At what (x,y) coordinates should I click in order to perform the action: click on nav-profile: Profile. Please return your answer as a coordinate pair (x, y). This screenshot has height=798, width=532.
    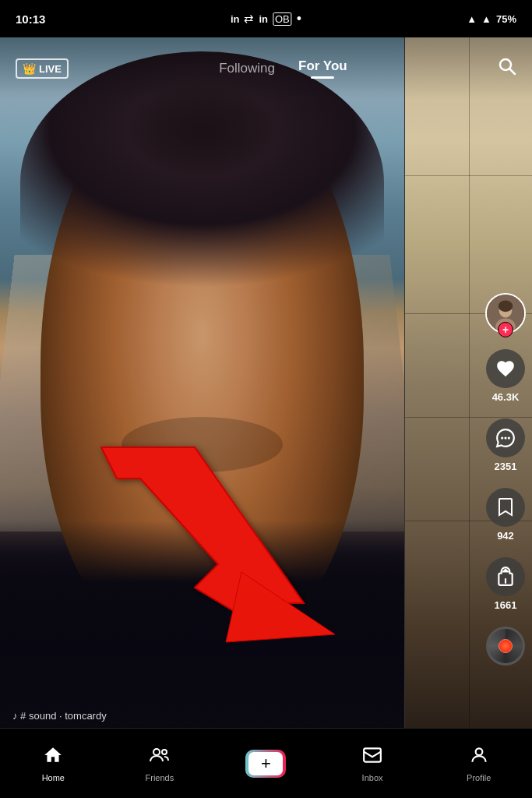
    Looking at the image, I should click on (478, 764).